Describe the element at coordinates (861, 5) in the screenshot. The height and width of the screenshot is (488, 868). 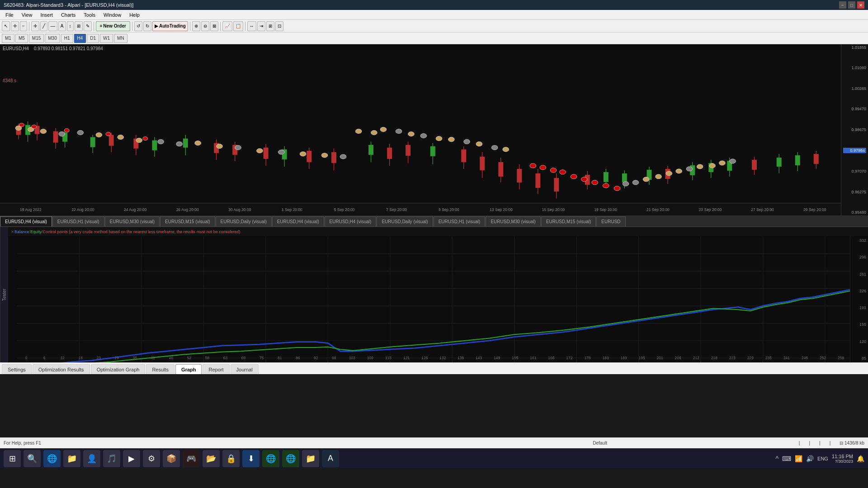
I see `close-button: ✕` at that location.